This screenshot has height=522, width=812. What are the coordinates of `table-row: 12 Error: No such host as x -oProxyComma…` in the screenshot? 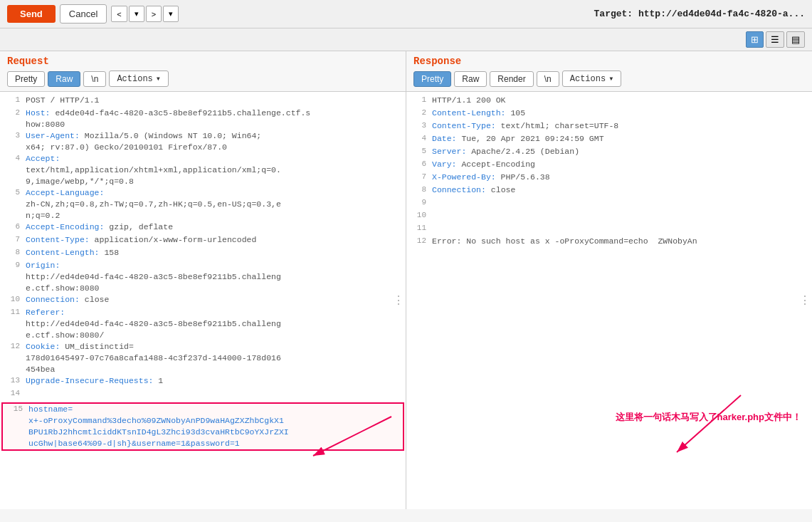 It's located at (609, 242).